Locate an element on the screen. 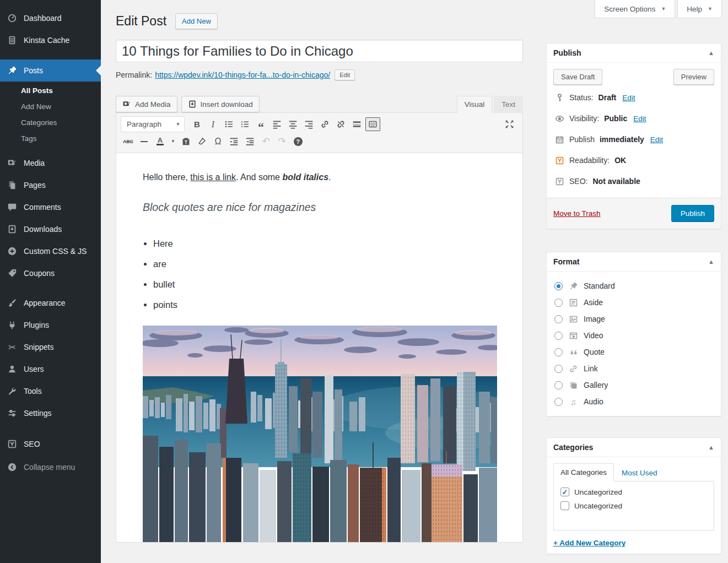 Image resolution: width=728 pixels, height=563 pixels. move-to-trash-link: Move to Trash is located at coordinates (577, 214).